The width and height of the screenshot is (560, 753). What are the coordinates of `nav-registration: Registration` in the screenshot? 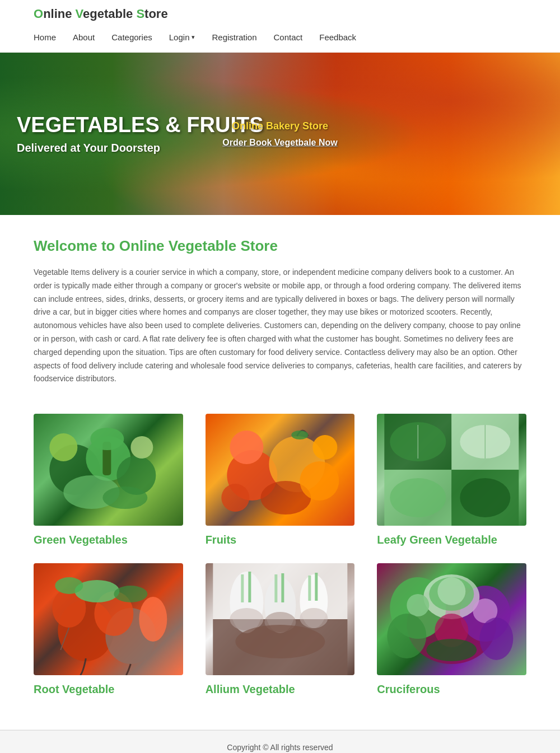 It's located at (234, 37).